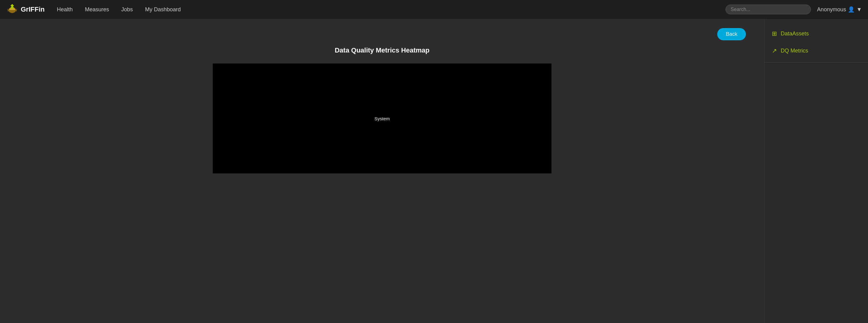  What do you see at coordinates (840, 9) in the screenshot?
I see `user-menu: Anonymous 👤 ▼` at bounding box center [840, 9].